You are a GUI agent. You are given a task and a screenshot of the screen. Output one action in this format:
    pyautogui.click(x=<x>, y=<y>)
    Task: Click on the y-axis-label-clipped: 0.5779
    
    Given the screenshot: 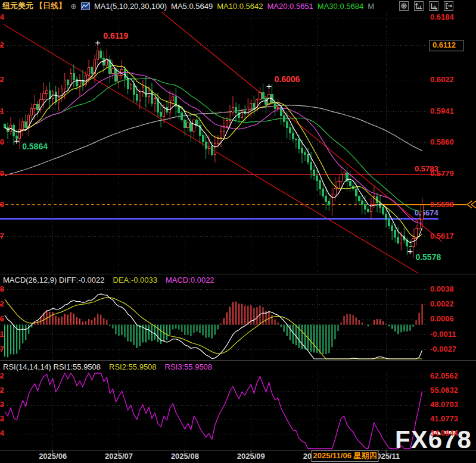 What is the action you would take?
    pyautogui.click(x=2, y=174)
    